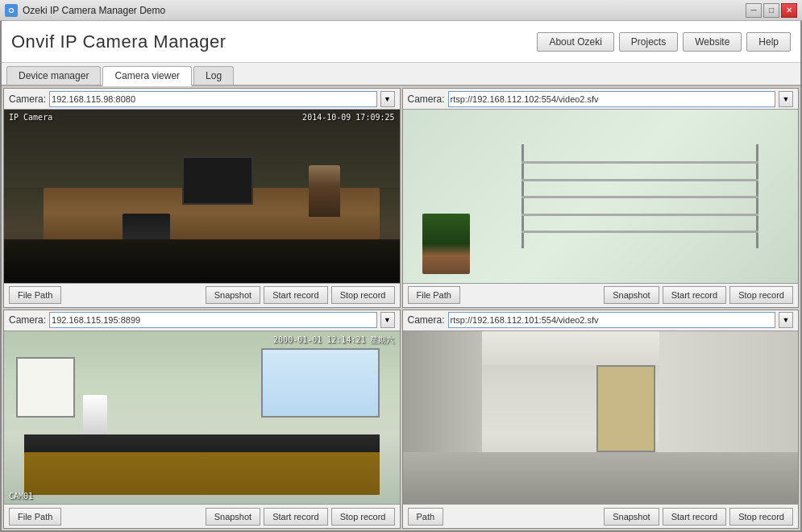 This screenshot has height=532, width=802. I want to click on feed-1-floor, so click(202, 261).